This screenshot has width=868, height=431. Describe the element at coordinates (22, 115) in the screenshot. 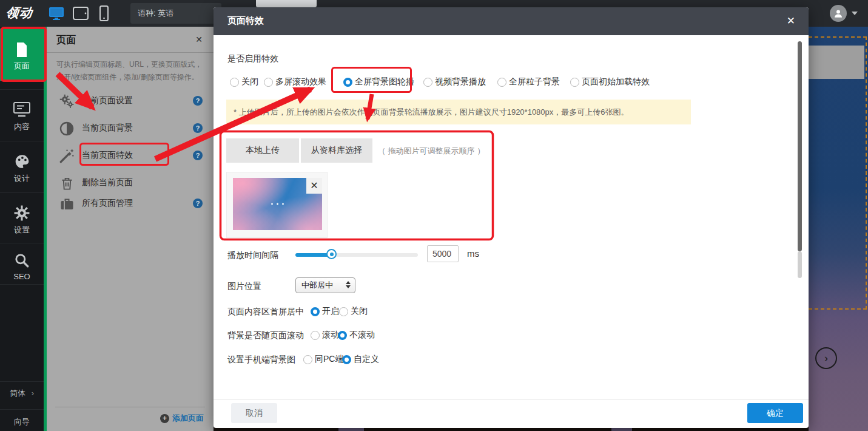

I see `sidebar-item-content: 内容` at that location.